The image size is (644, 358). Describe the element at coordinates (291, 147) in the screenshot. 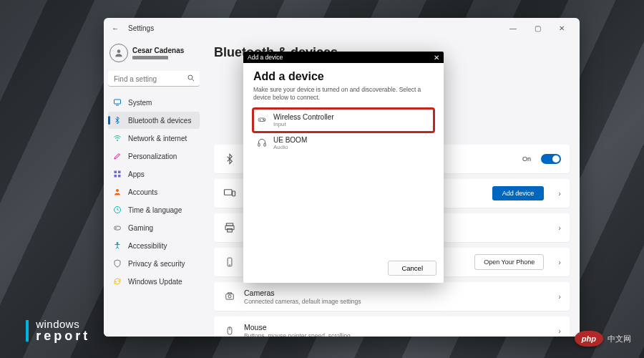

I see `device-type: Audio` at that location.